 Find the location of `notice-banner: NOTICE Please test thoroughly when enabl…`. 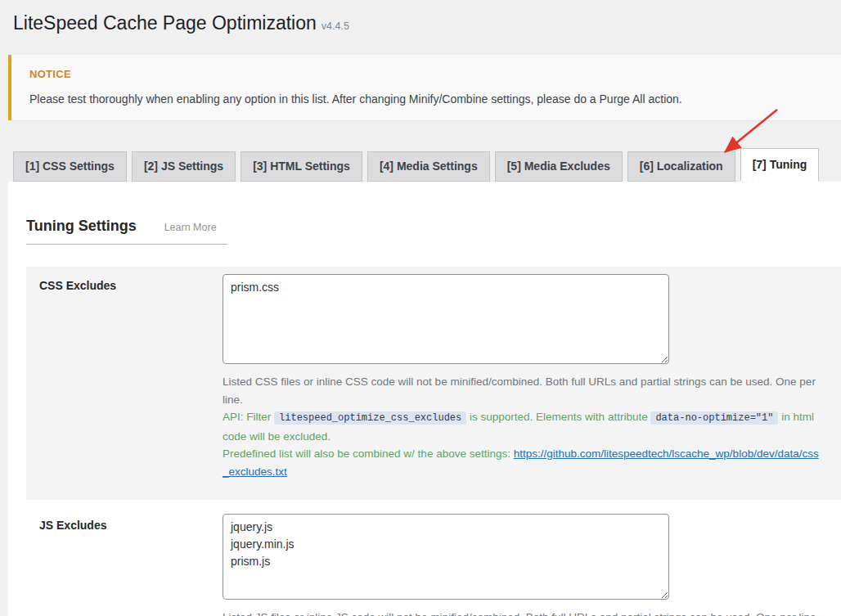

notice-banner: NOTICE Please test thoroughly when enabl… is located at coordinates (425, 88).